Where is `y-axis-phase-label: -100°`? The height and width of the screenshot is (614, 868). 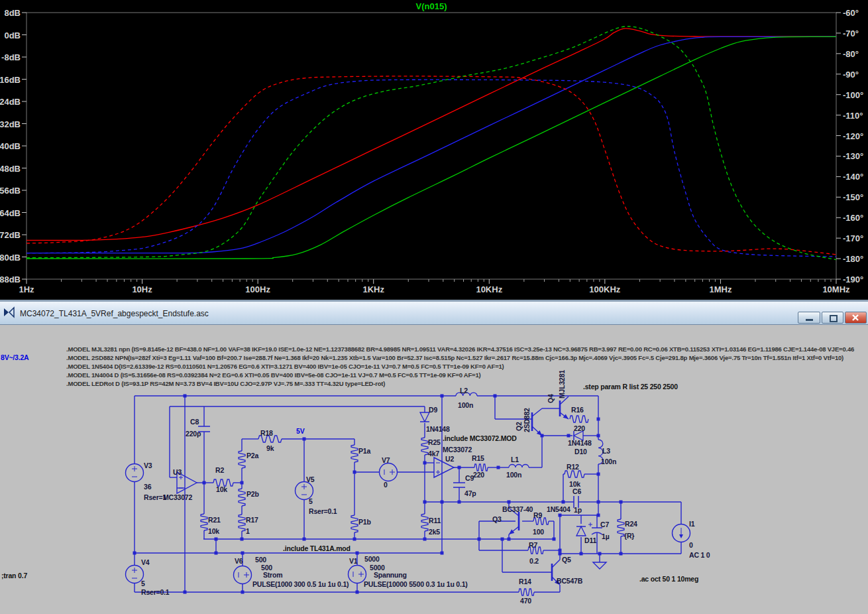
y-axis-phase-label: -100° is located at coordinates (853, 95).